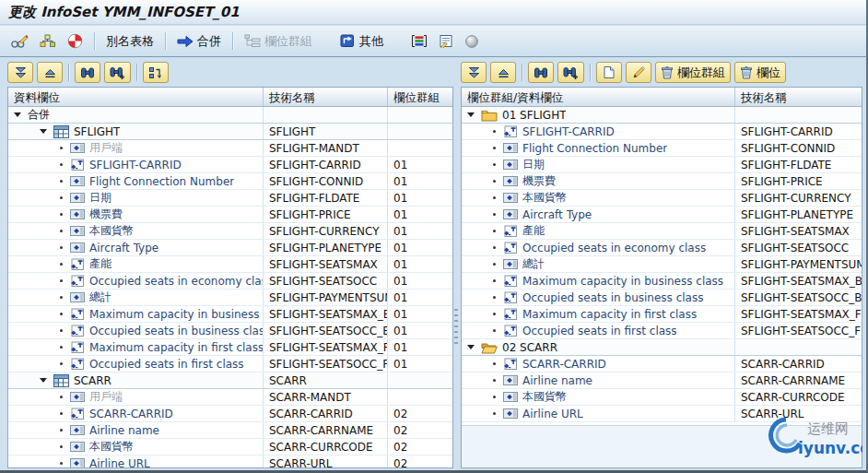 The height and width of the screenshot is (473, 868). I want to click on tree-row-field: Flight Connection NumberSFLIGHT-CONNID, so click(662, 148).